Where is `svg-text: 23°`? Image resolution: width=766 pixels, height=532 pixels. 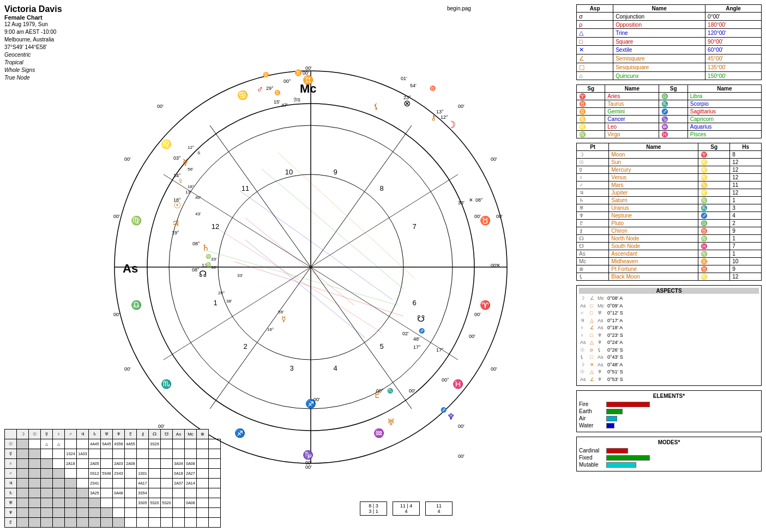 svg-text: 23° is located at coordinates (407, 98).